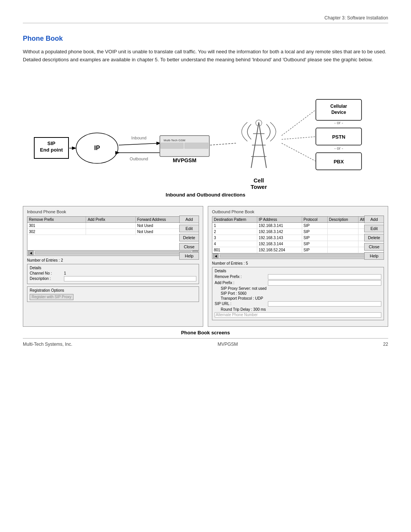  Describe the element at coordinates (47, 279) in the screenshot. I see `description-label: Description :` at that location.